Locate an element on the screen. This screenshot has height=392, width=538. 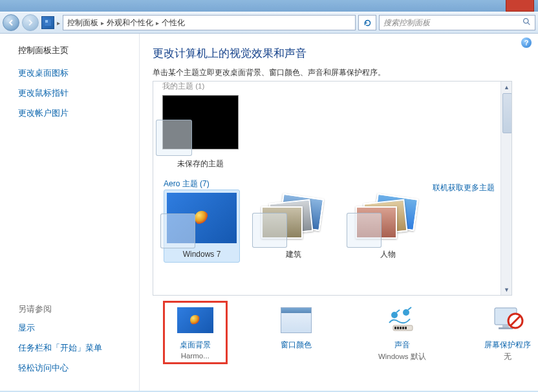
sidebar-link-account-picture: 更改帐户图片 is located at coordinates (75, 114).